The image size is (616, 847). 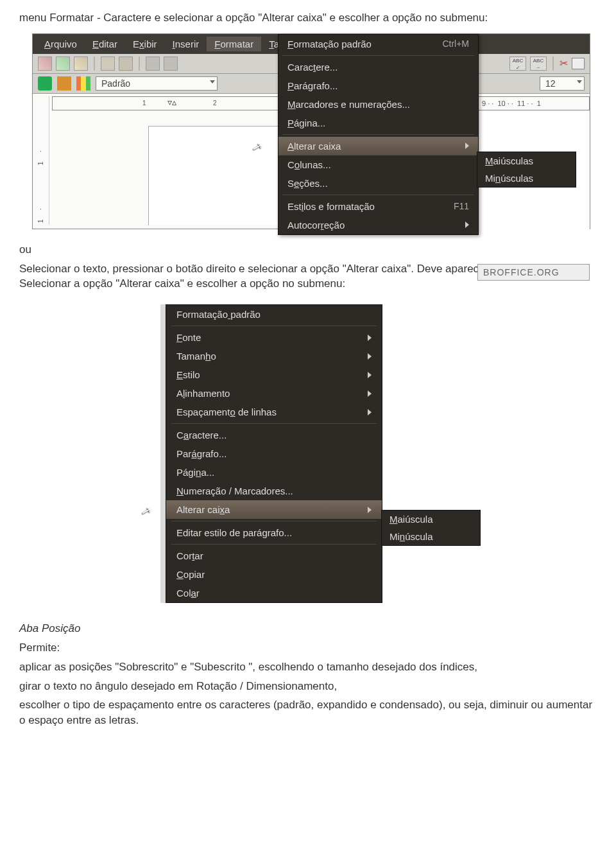 What do you see at coordinates (274, 574) in the screenshot?
I see `context-menu-item: Copiar` at bounding box center [274, 574].